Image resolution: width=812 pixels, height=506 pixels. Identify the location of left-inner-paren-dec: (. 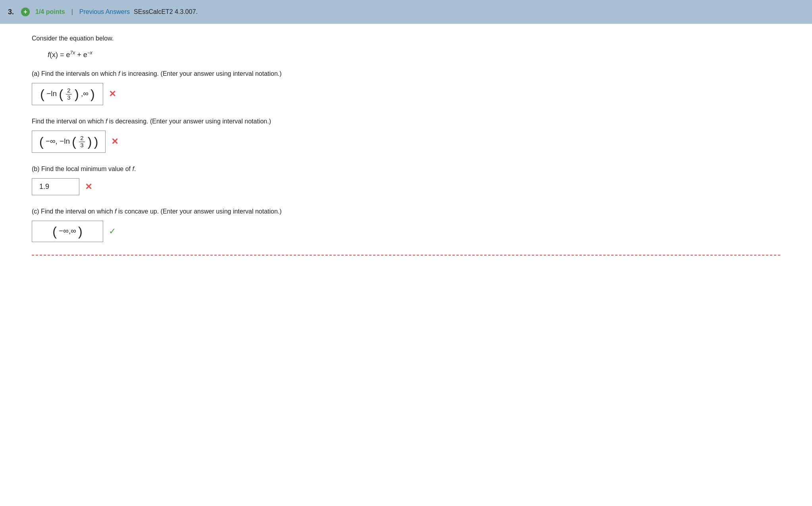
(74, 142).